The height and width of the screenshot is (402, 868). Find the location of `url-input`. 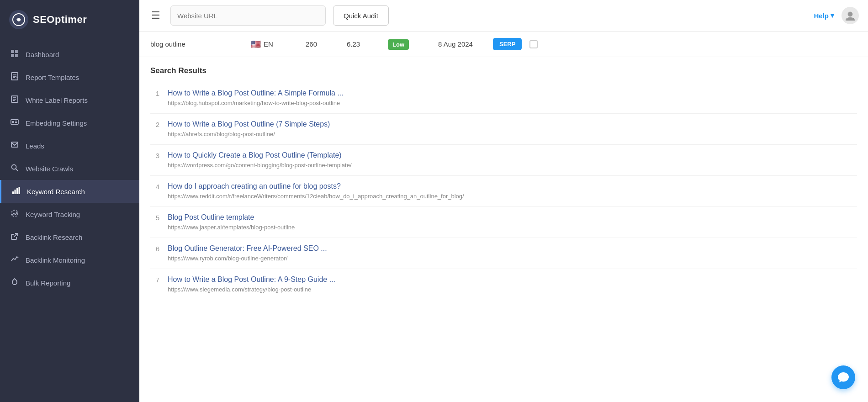

url-input is located at coordinates (248, 16).